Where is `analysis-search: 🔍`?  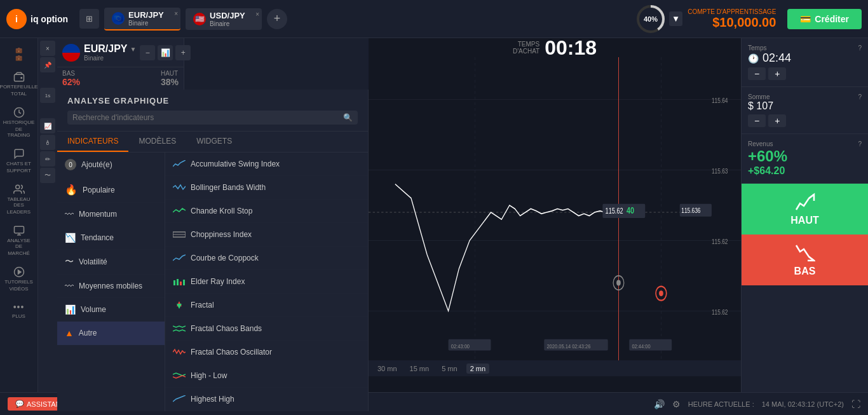
analysis-search: 🔍 is located at coordinates (212, 118).